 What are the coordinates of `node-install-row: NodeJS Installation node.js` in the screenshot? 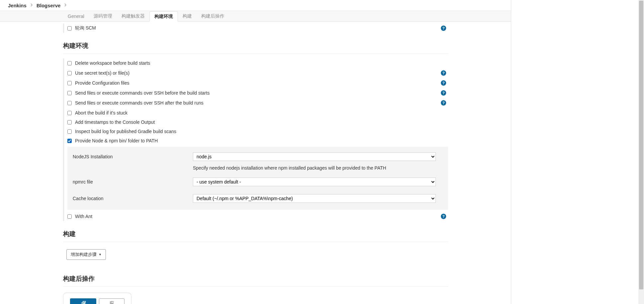 It's located at (258, 157).